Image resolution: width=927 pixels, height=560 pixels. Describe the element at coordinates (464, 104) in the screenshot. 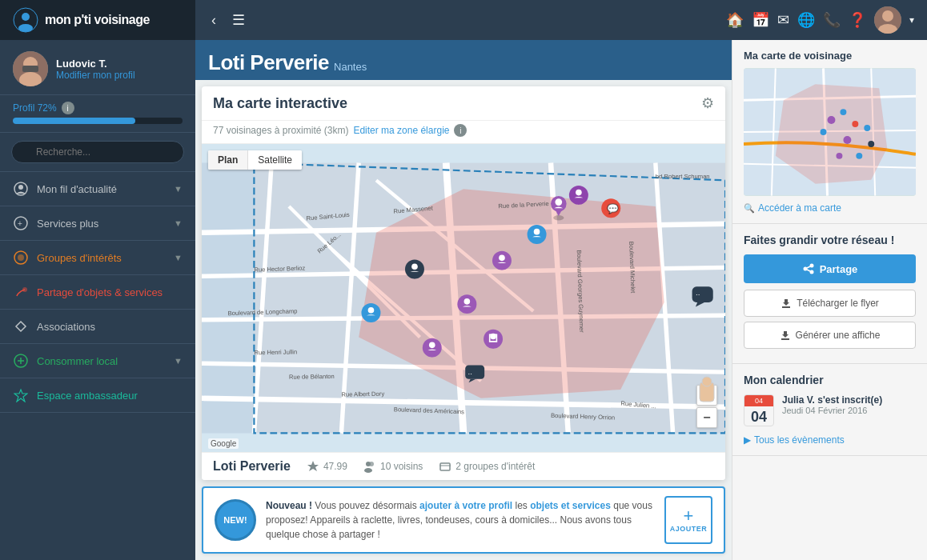

I see `map-card-header: Ma carte interactive ⚙` at that location.